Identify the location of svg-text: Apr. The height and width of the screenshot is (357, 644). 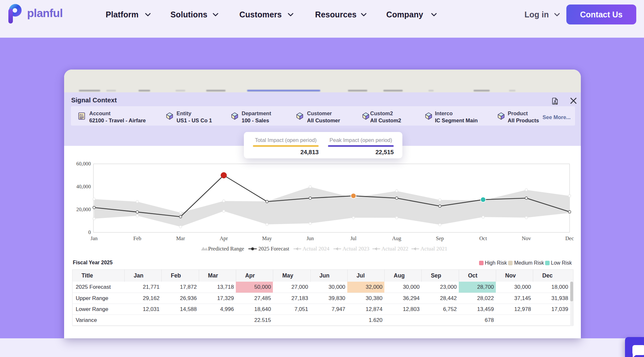
(224, 238).